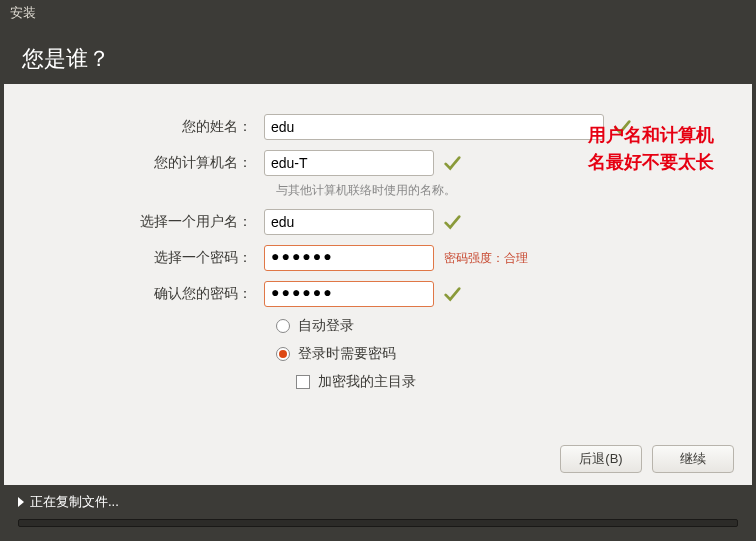  I want to click on annotation-text: 用户名和计算机 名最好不要太长, so click(651, 149).